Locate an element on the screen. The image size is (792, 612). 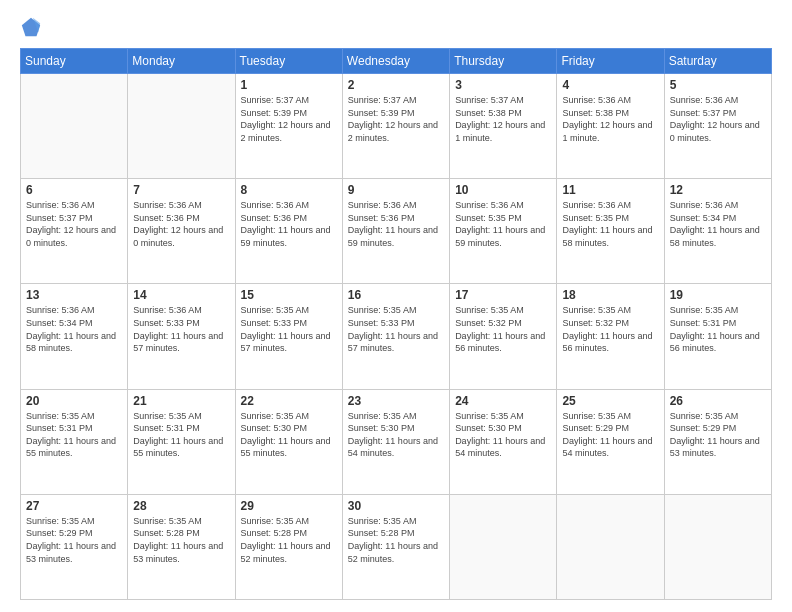
calendar-cell: 11Sunrise: 5:36 AM Sunset: 5:35 PM Dayli… is located at coordinates (610, 232).